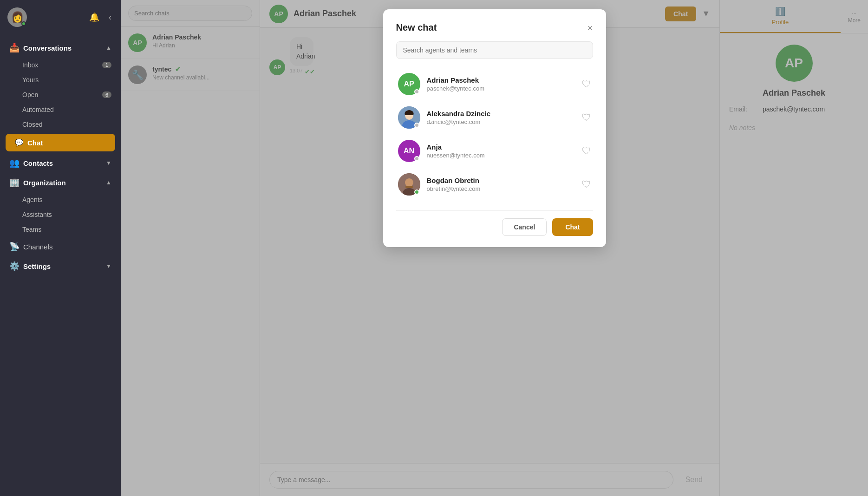 Image resolution: width=868 pixels, height=496 pixels. Describe the element at coordinates (587, 185) in the screenshot. I see `shield-icon-bogdan: 🛡` at that location.